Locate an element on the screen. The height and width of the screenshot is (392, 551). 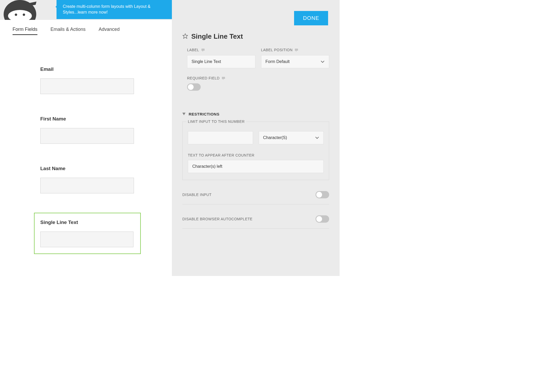
disable-input-toggle is located at coordinates (322, 195).